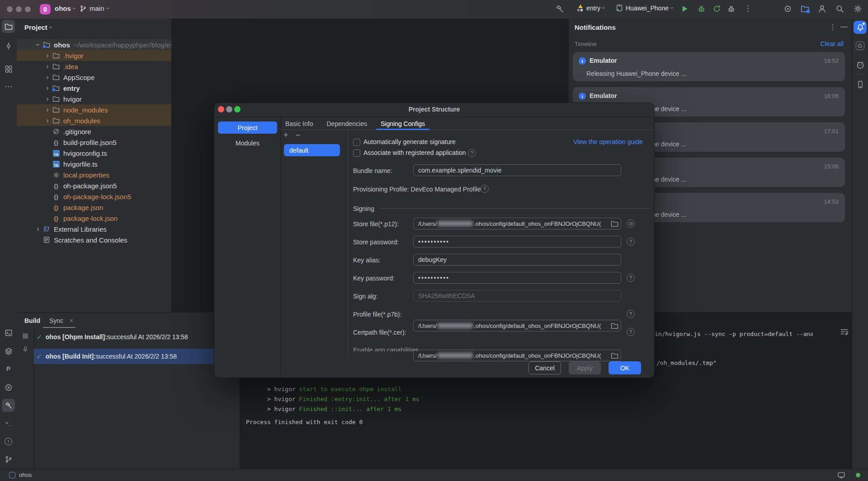  What do you see at coordinates (860, 65) in the screenshot?
I see `emulator-icon` at bounding box center [860, 65].